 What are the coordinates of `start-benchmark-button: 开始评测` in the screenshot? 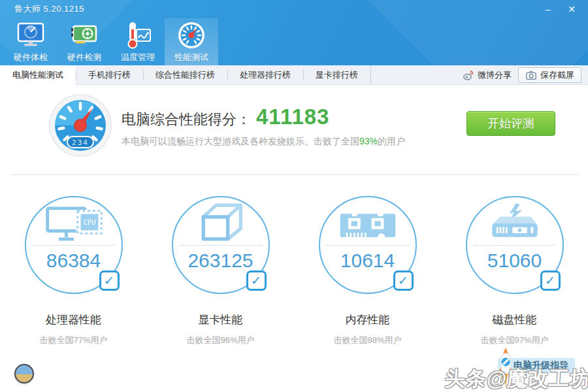 It's located at (511, 123).